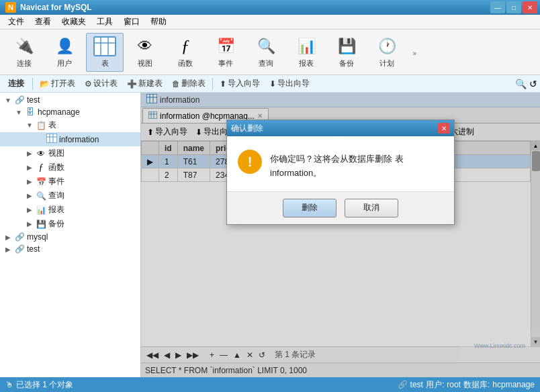  I want to click on delete-icon: 🗑, so click(176, 84).